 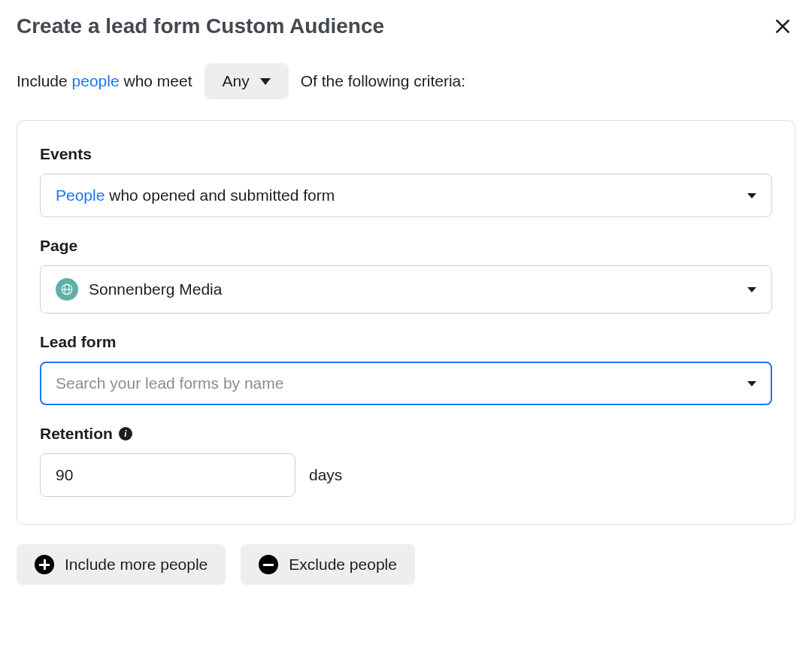 What do you see at coordinates (247, 81) in the screenshot?
I see `any-all-selector: Any` at bounding box center [247, 81].